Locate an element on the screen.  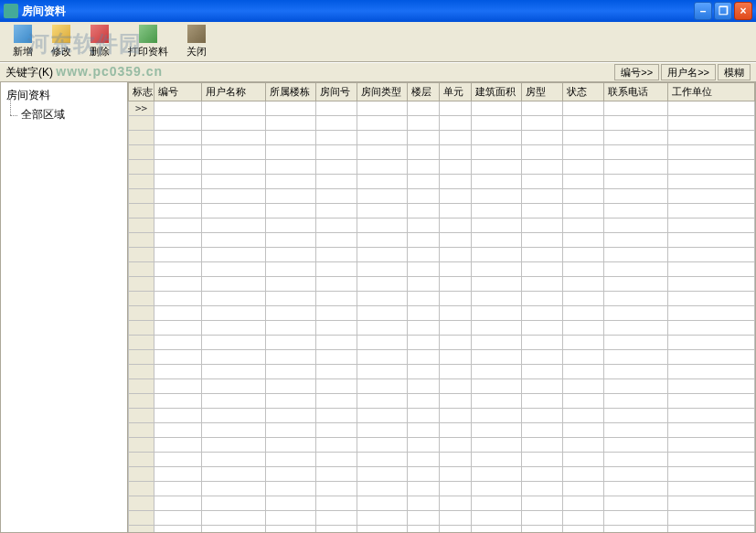
column-header: 工作单位 is located at coordinates (711, 92).